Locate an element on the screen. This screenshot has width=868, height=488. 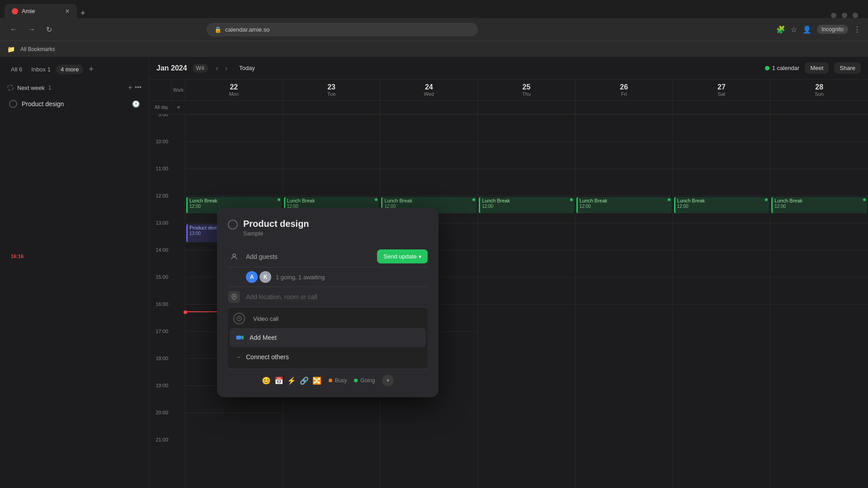
connect-others-option: → Connect others is located at coordinates (328, 357).